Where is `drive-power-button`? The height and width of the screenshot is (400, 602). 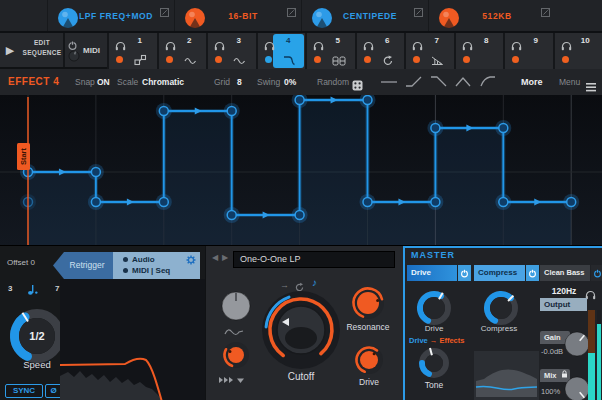
drive-power-button is located at coordinates (464, 273).